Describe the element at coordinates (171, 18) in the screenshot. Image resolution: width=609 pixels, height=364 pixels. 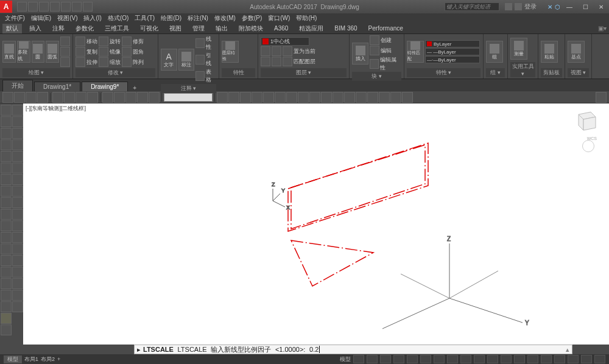
I see `menu-draw: 绘图(D)` at that location.